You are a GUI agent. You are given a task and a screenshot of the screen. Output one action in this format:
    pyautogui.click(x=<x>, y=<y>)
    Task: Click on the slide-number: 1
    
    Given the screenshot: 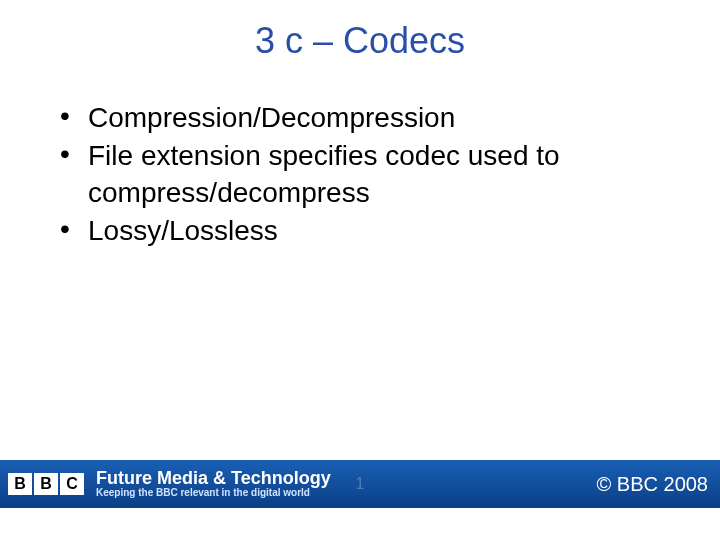 What is the action you would take?
    pyautogui.click(x=360, y=484)
    